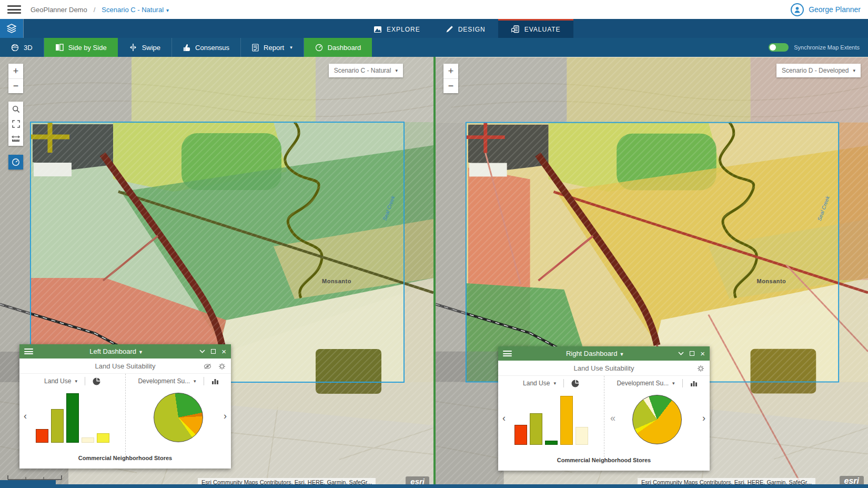 This screenshot has height=488, width=868. Describe the element at coordinates (125, 366) in the screenshot. I see `widget-title: Land Use Suitability` at that location.